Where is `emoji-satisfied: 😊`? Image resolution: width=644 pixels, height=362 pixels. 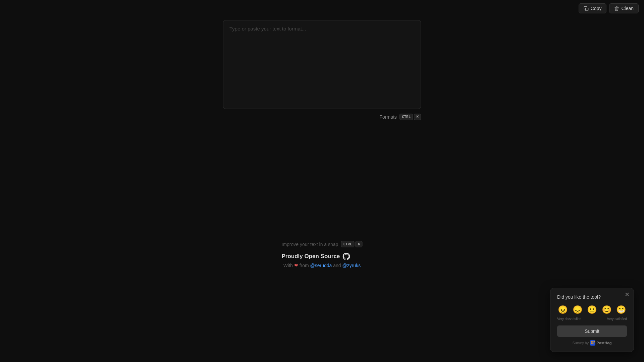 emoji-satisfied: 😊 is located at coordinates (607, 310).